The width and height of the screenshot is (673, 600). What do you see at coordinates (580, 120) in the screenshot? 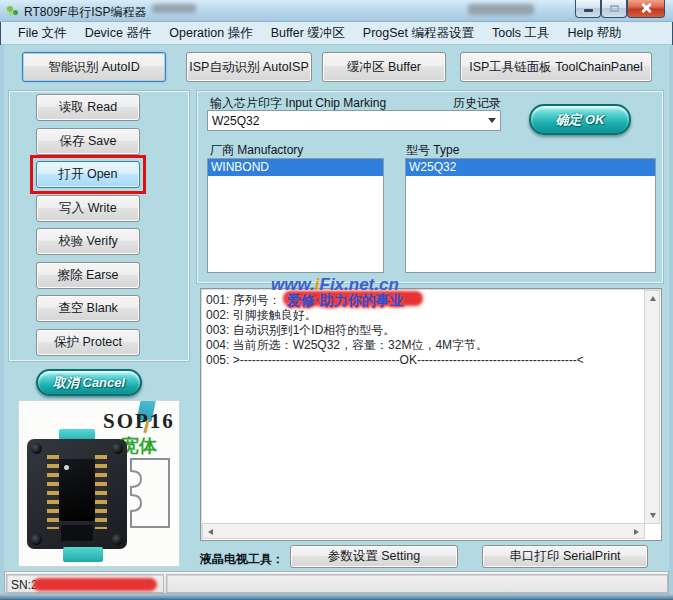
I see `ok-button: 确定 OK` at bounding box center [580, 120].